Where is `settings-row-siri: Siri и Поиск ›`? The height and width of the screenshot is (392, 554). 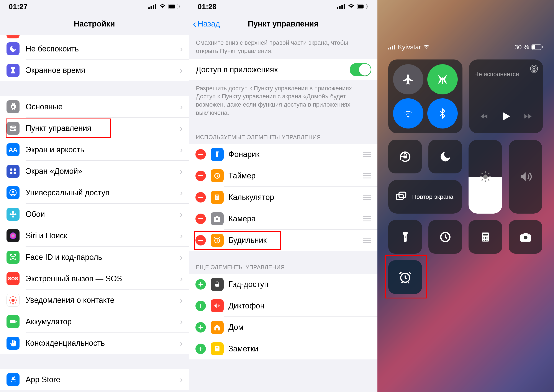 settings-row-siri: Siri и Поиск › is located at coordinates (94, 236).